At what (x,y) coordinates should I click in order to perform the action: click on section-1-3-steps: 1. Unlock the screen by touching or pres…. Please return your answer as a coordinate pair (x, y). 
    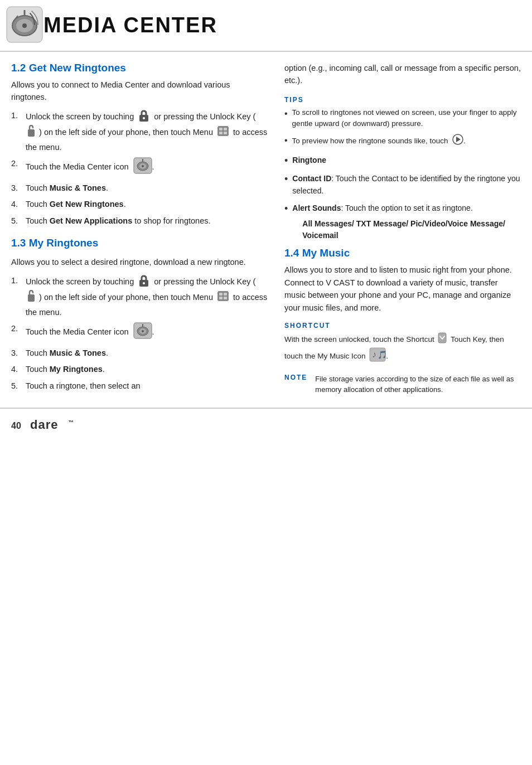
    Looking at the image, I should click on (139, 333).